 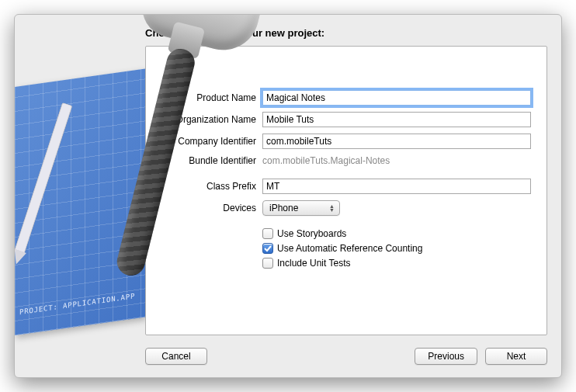 What do you see at coordinates (209, 186) in the screenshot?
I see `class-prefix-label: Class Prefix` at bounding box center [209, 186].